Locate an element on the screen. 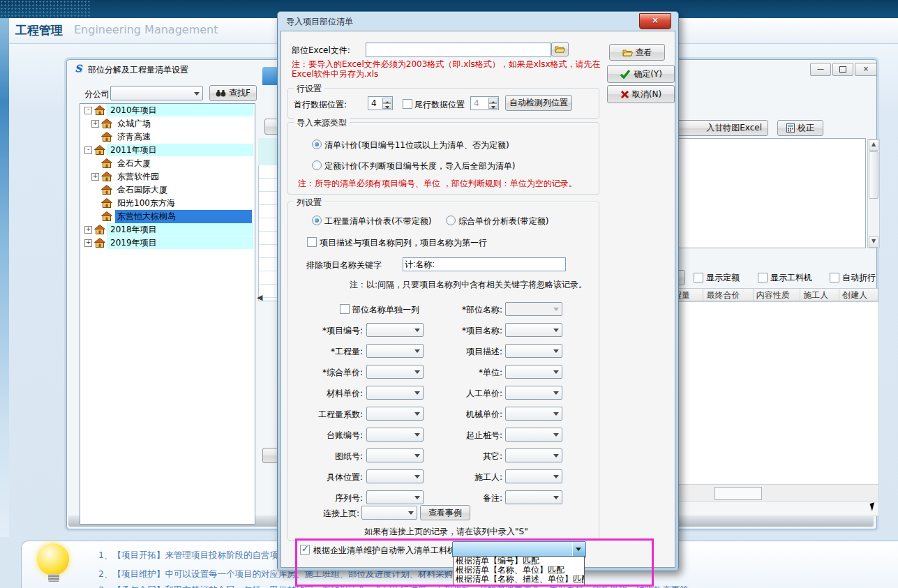 This screenshot has width=898, height=588. green-check-icon is located at coordinates (625, 74).